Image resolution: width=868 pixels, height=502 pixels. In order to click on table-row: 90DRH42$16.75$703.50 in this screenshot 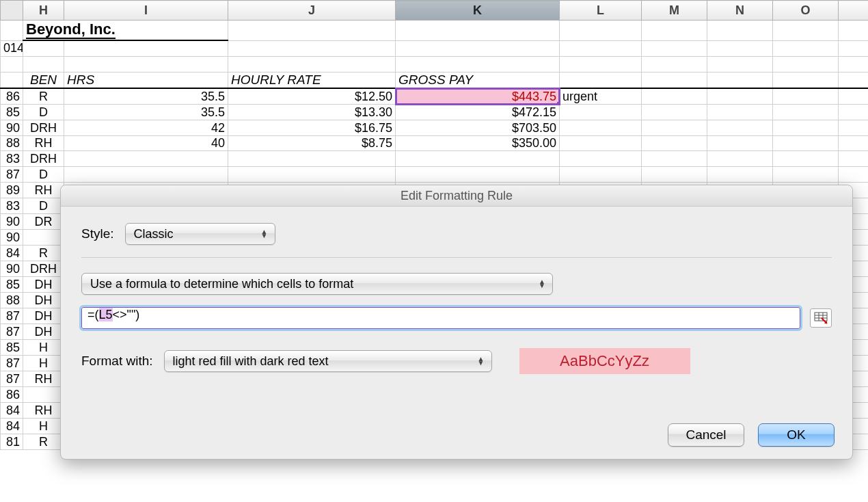, I will do `click(435, 129)`.